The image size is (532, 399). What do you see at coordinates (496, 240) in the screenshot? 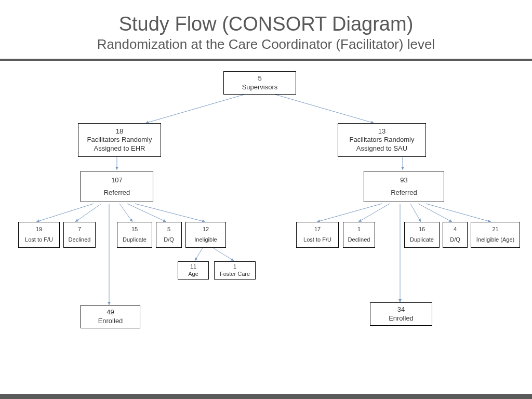
I see `ineligible-sau-label: Ineligible (Age)` at bounding box center [496, 240].